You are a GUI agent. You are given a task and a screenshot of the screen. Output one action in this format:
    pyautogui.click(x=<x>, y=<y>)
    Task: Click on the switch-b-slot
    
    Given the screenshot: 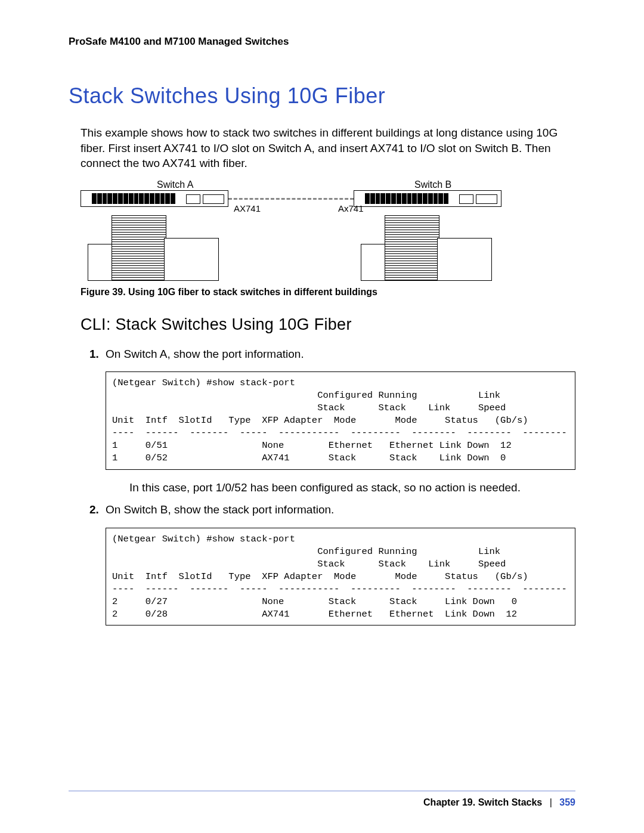 What is the action you would take?
    pyautogui.click(x=487, y=199)
    